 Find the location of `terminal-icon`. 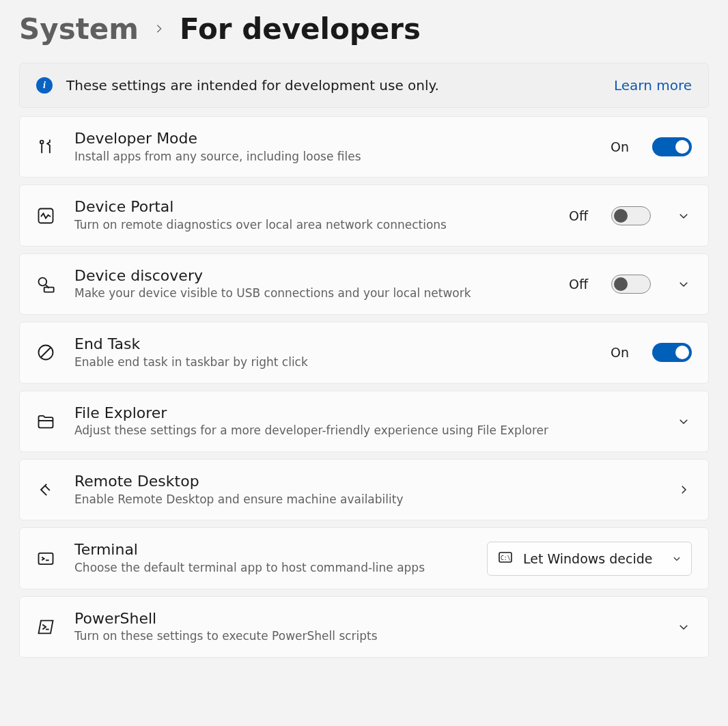

terminal-icon is located at coordinates (46, 559).